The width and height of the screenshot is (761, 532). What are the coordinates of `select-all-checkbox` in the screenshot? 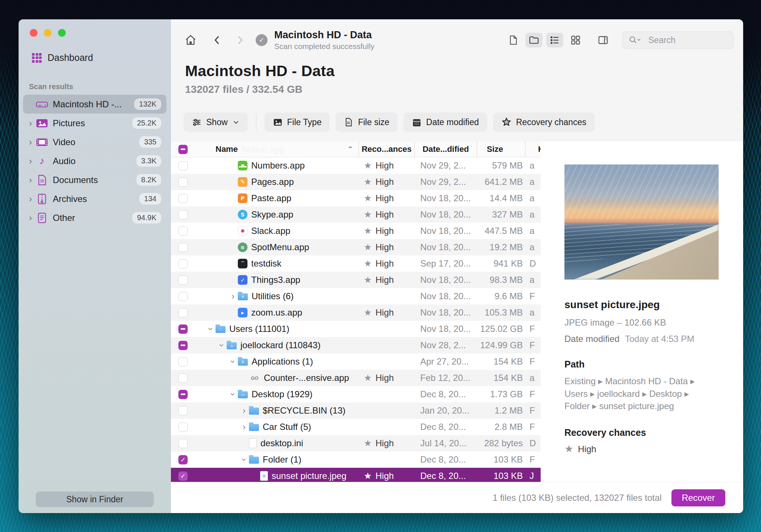 It's located at (183, 149).